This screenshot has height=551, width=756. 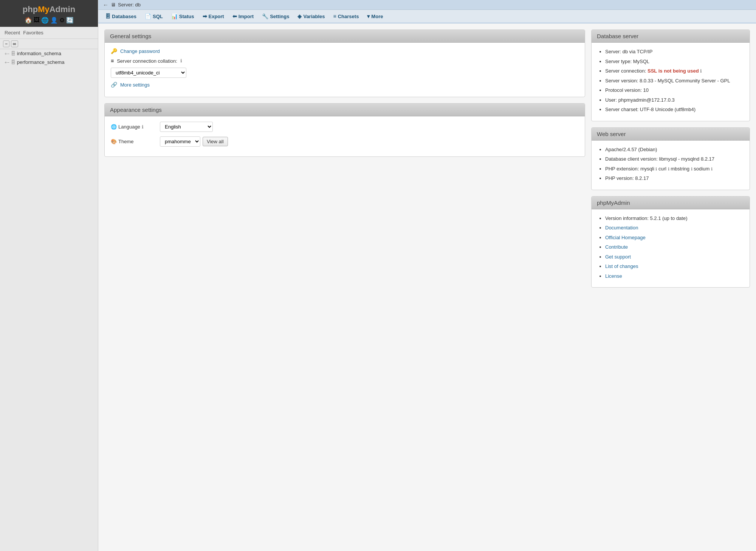 I want to click on nav-databases: 🗄 Databases, so click(x=121, y=16).